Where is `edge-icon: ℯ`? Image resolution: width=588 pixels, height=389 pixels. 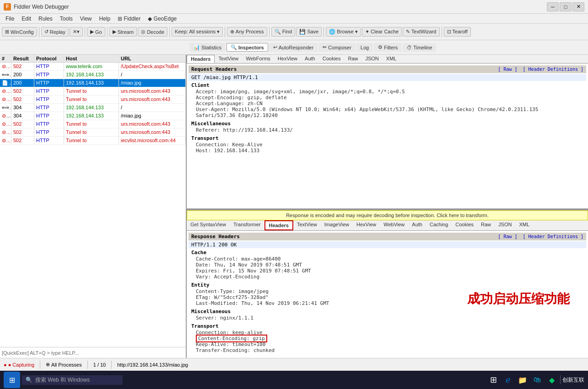 edge-icon: ℯ is located at coordinates (508, 380).